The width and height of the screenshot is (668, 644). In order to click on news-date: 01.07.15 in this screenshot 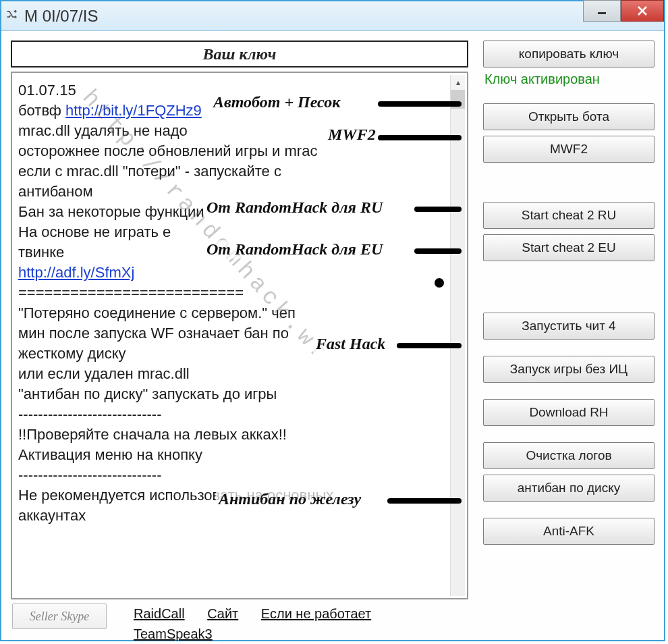, I will do `click(47, 90)`.